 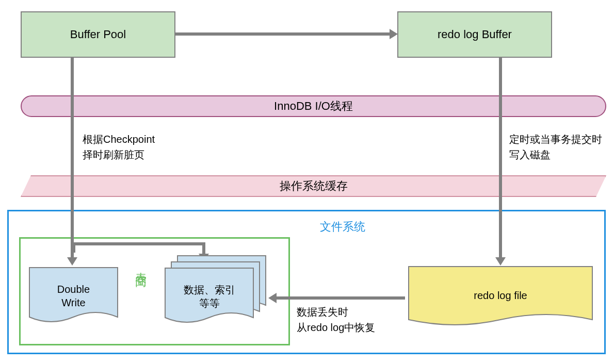 What do you see at coordinates (73, 297) in the screenshot?
I see `double-write-doc: DoubleWrite` at bounding box center [73, 297].